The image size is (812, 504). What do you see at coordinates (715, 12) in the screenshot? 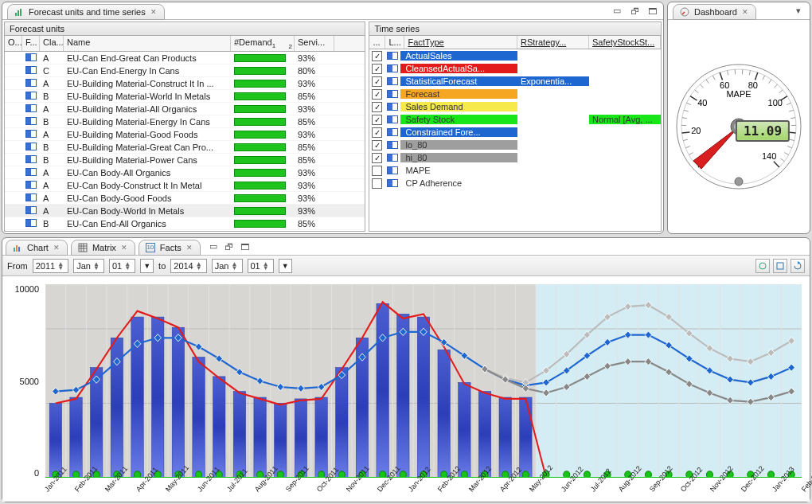
I see `tab-dashboard: Dashboard ✕` at bounding box center [715, 12].